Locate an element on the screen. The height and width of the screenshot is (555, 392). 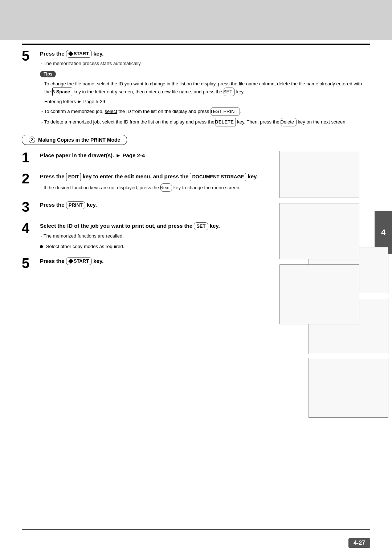
step-1-block: 1 Place paper in the drawer(s). ► Page 2… is located at coordinates (147, 158).